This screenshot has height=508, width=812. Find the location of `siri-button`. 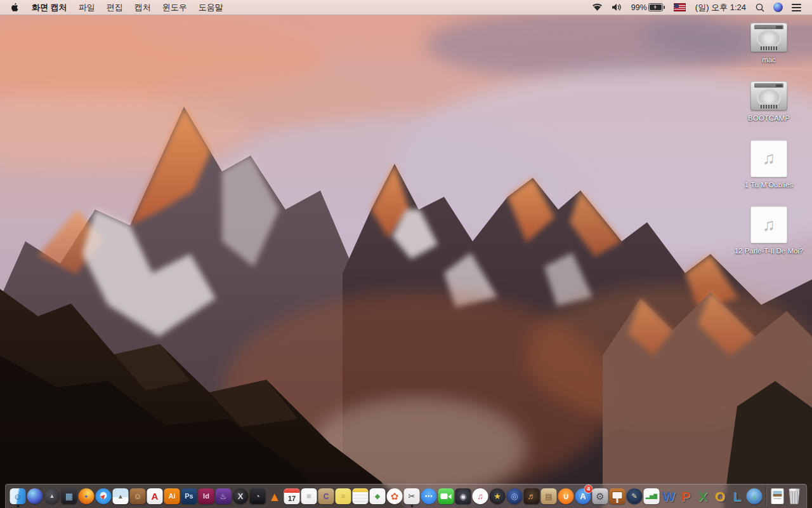

siri-button is located at coordinates (778, 8).